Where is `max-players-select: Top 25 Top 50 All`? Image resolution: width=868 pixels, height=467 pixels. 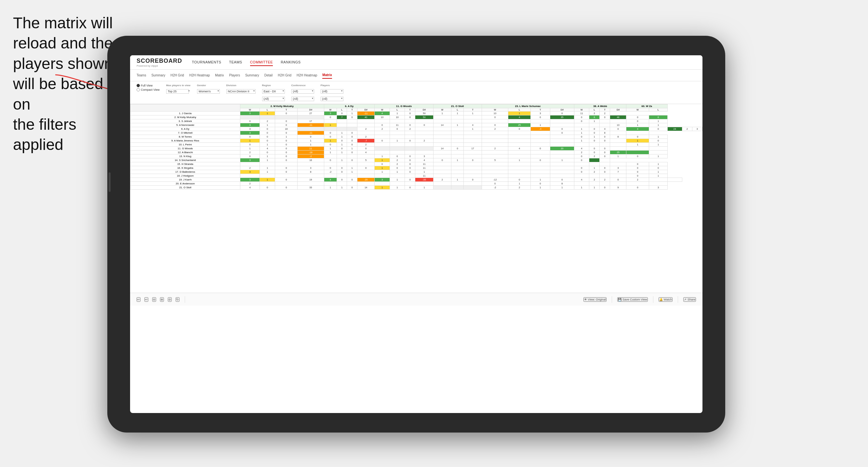 max-players-select: Top 25 Top 50 All is located at coordinates (178, 91).